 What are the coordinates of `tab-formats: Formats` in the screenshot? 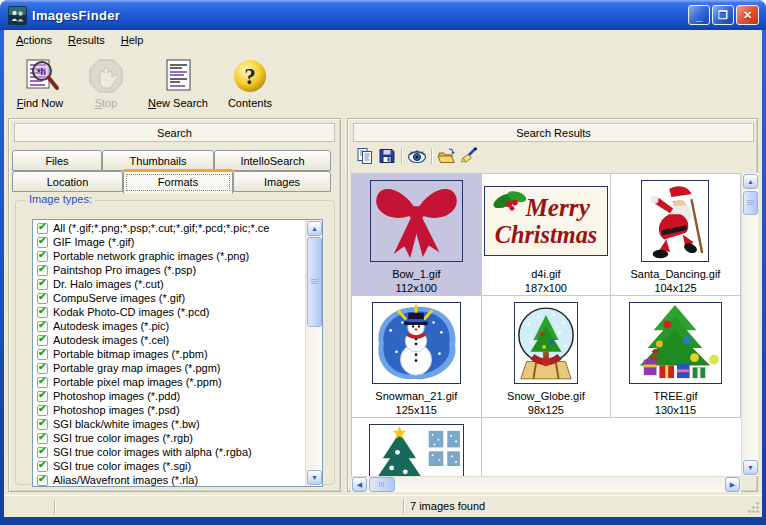 It's located at (178, 182).